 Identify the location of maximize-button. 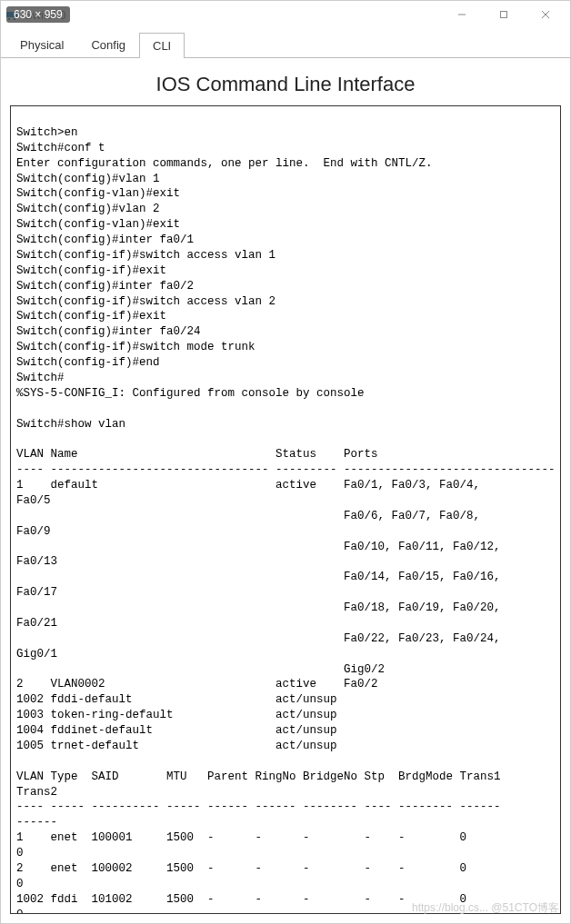
(504, 15).